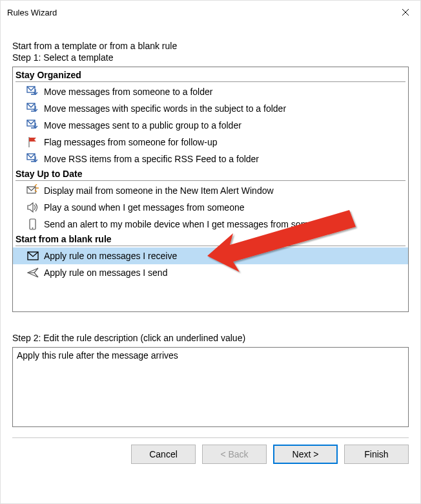  I want to click on template-item-apply-send: Apply rule on messages I send, so click(211, 273).